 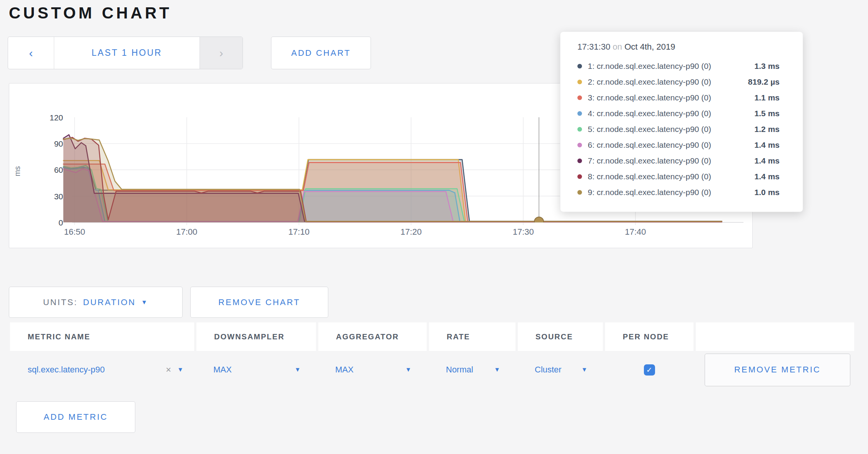 What do you see at coordinates (58, 170) in the screenshot?
I see `svg-text: 60` at bounding box center [58, 170].